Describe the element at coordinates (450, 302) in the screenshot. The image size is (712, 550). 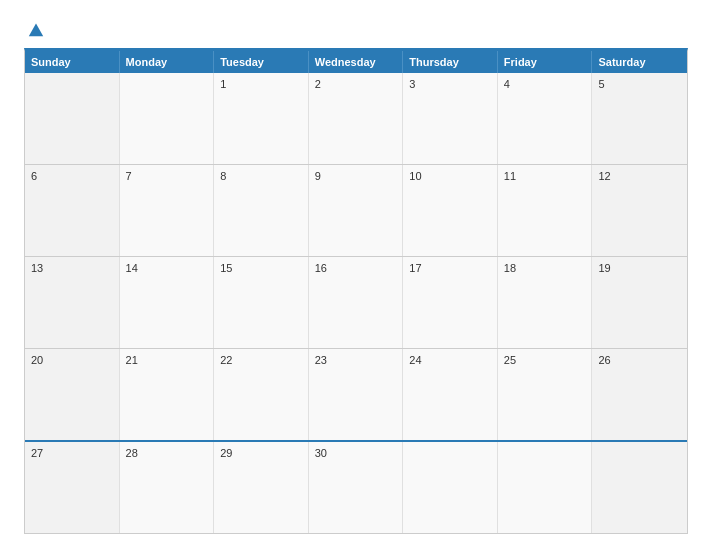
I see `day-cell-17: 17` at that location.